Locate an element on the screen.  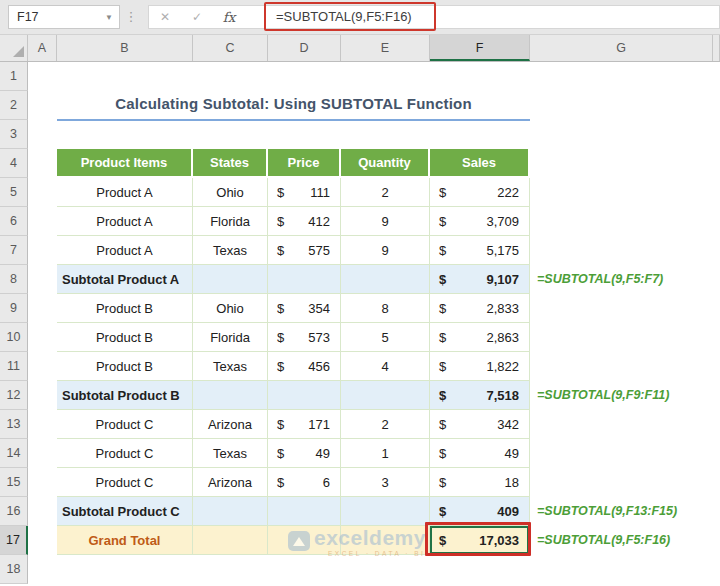
column-header-F: F is located at coordinates (480, 48).